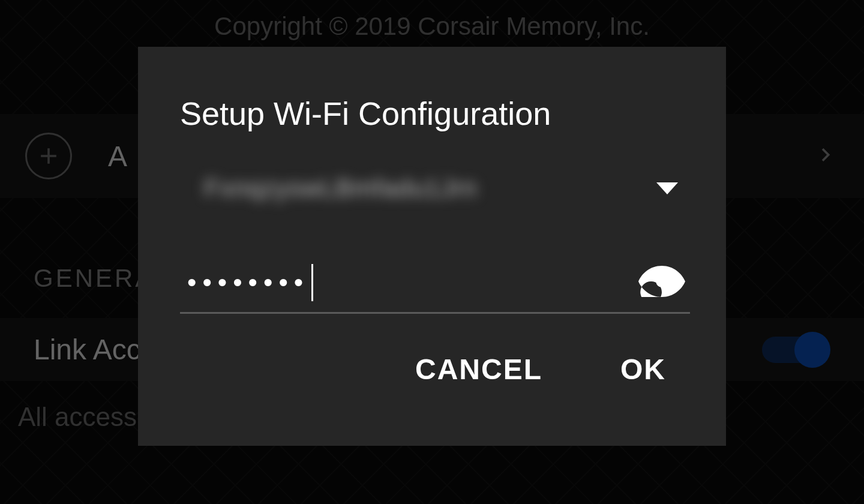 Image resolution: width=864 pixels, height=504 pixels. I want to click on chevron-down-icon, so click(667, 188).